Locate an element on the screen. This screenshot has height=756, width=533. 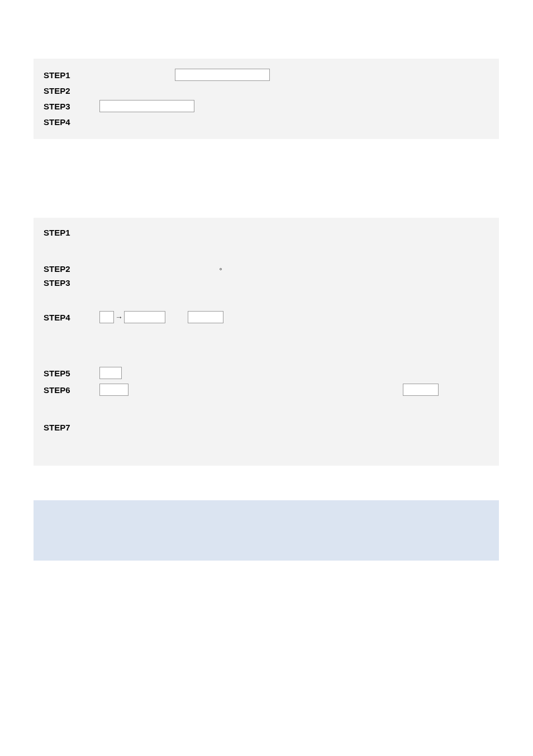
bullet-marker is located at coordinates (221, 269).